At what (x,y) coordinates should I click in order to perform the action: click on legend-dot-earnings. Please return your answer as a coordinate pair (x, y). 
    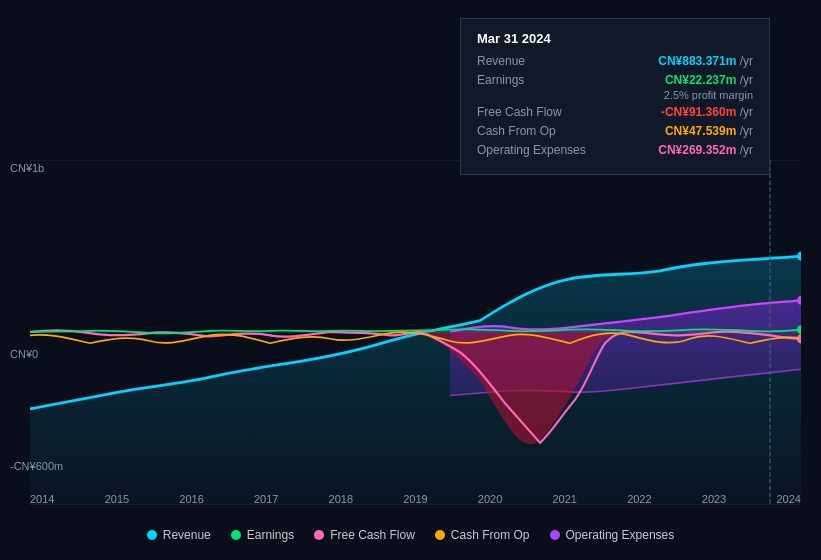
    Looking at the image, I should click on (236, 535).